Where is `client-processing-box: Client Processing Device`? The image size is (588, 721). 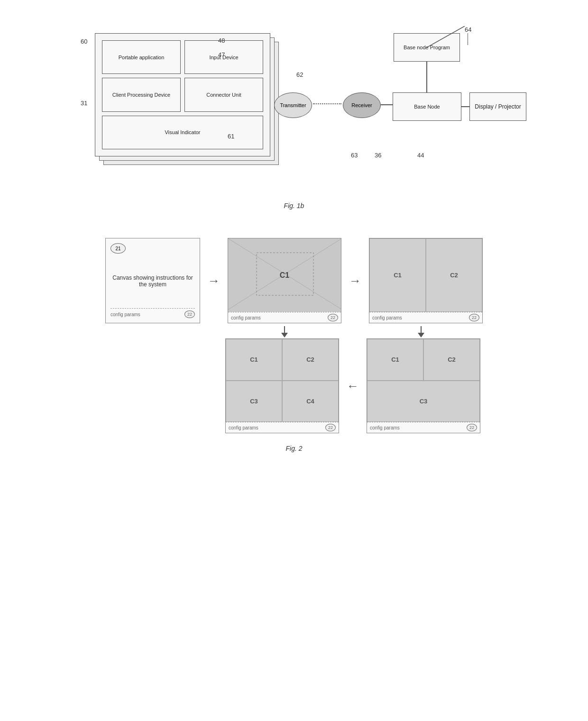 client-processing-box: Client Processing Device is located at coordinates (141, 95).